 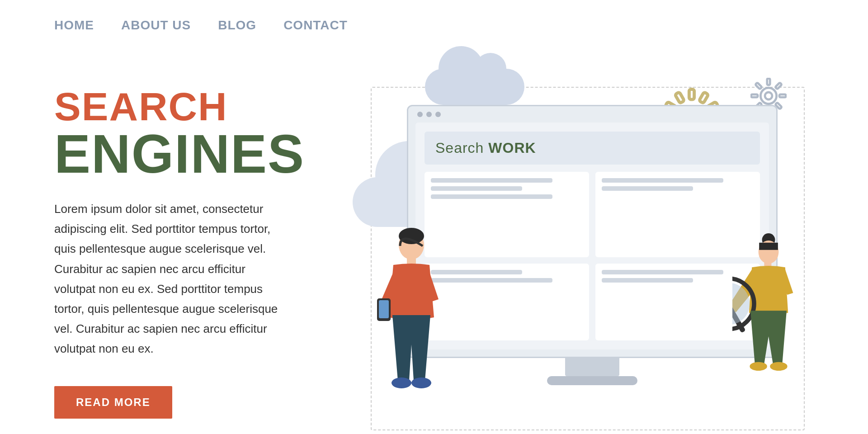 What do you see at coordinates (592, 367) in the screenshot?
I see `monitor-stand` at bounding box center [592, 367].